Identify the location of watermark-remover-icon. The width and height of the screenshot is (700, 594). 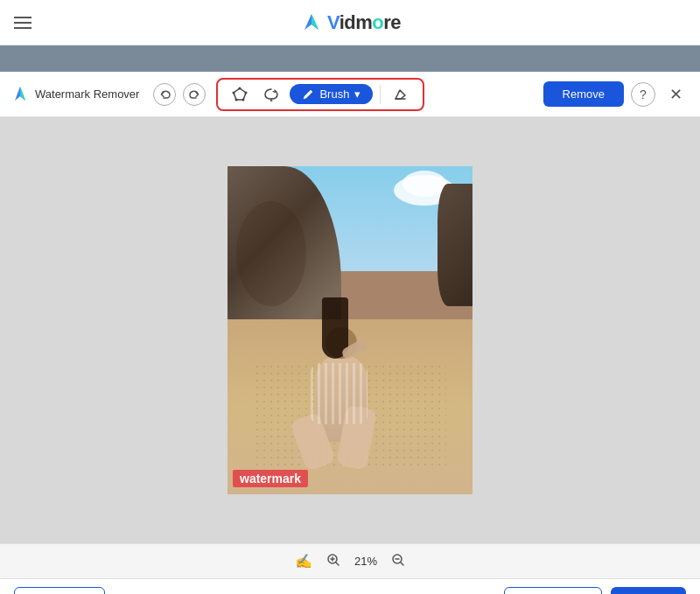
(20, 94).